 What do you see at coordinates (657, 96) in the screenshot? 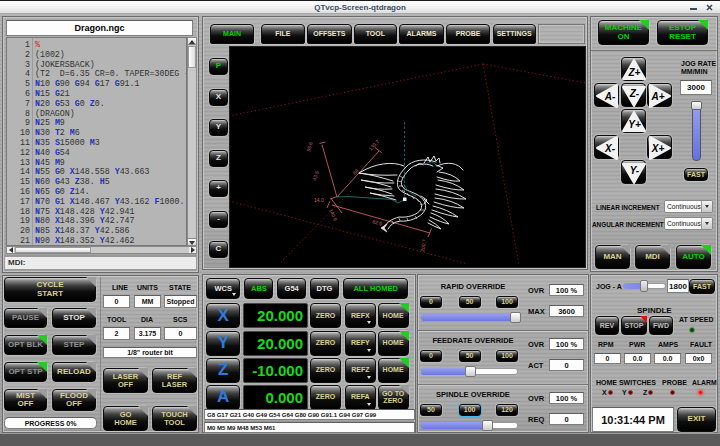
I see `svg-text: A+` at bounding box center [657, 96].